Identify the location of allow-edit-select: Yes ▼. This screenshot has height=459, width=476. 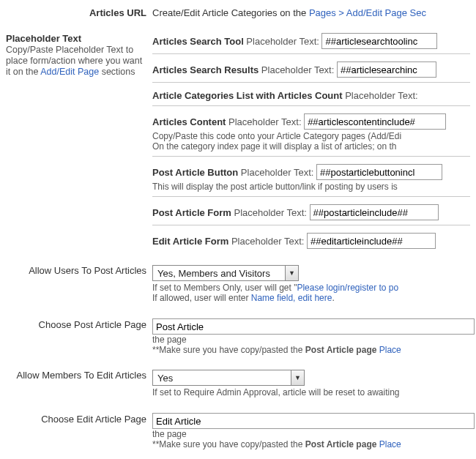
(228, 378).